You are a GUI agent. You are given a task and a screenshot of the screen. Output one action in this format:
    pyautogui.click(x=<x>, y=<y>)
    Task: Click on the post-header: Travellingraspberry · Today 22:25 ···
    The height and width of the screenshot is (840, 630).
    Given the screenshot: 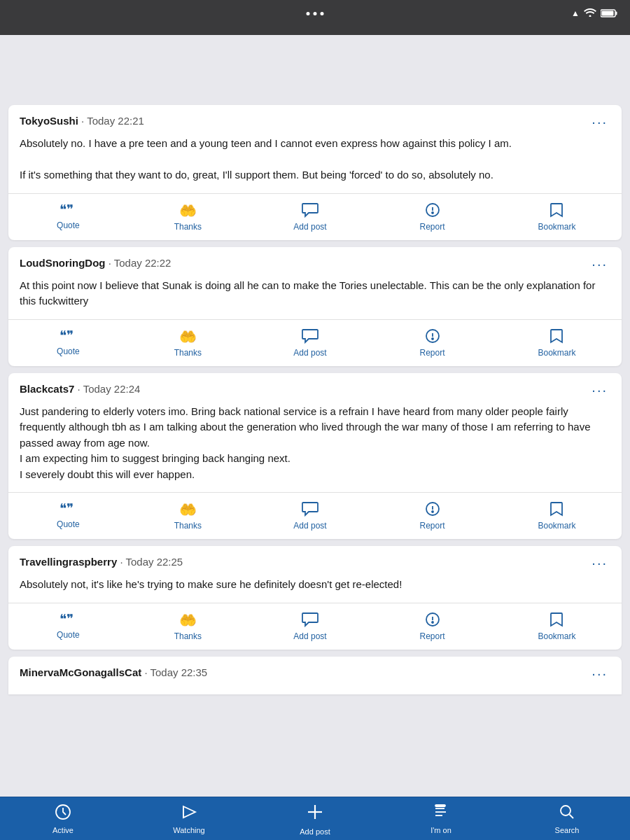 What is the action you would take?
    pyautogui.click(x=315, y=563)
    